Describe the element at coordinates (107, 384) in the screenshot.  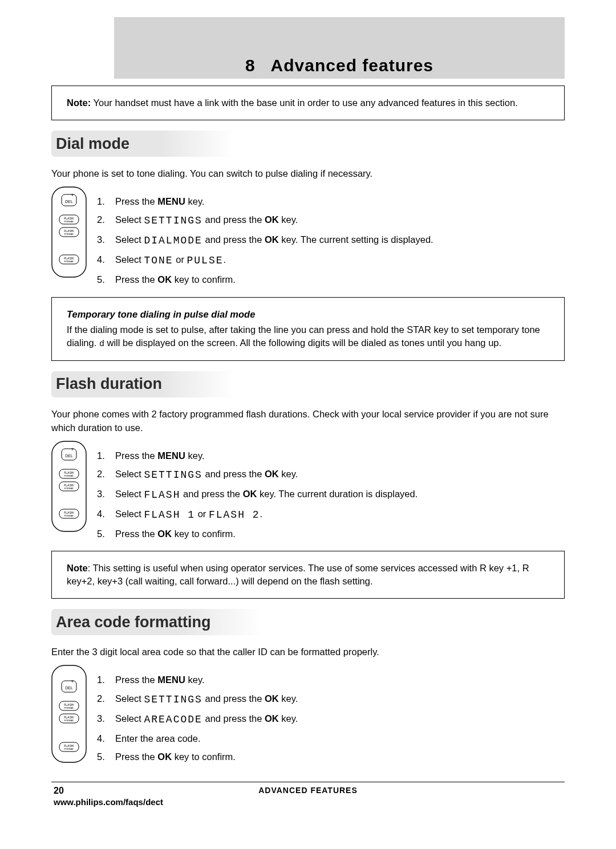
I see `section-heading: Flash duration` at that location.